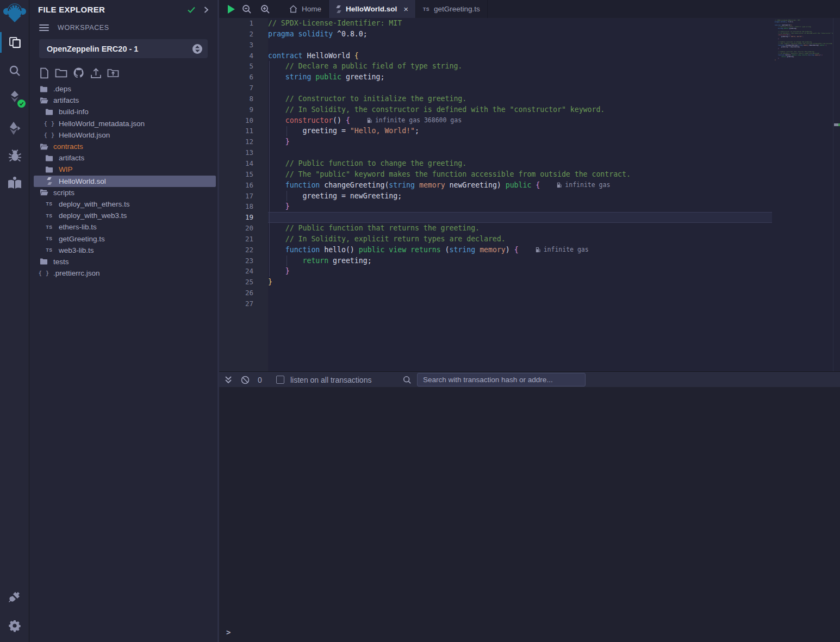 This screenshot has width=840, height=642. What do you see at coordinates (125, 238) in the screenshot?
I see `tree-item-getgreeting-ts: TSgetGreeting.ts` at bounding box center [125, 238].